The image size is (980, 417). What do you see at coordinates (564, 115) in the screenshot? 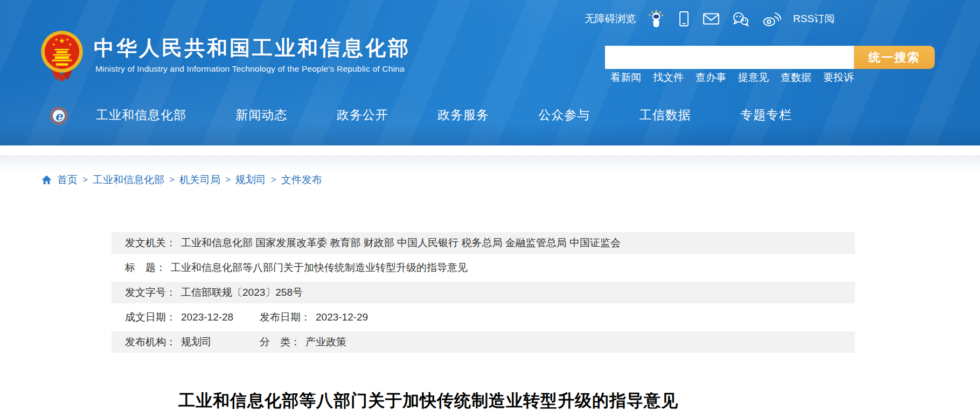
I see `nav-item-participation: 公众参与` at bounding box center [564, 115].